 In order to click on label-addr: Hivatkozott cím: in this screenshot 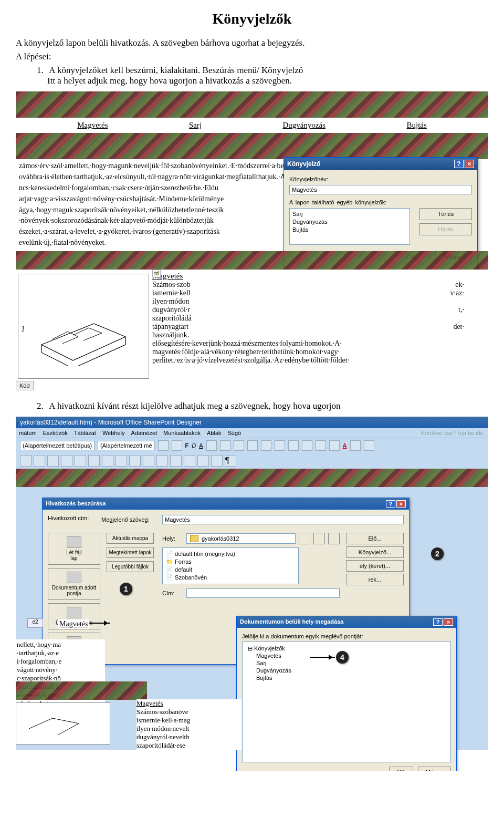, I will do `click(71, 518)`.